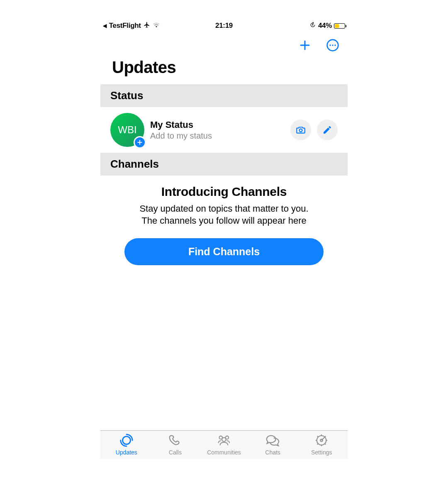  Describe the element at coordinates (224, 95) in the screenshot. I see `status-section-header: Status` at that location.